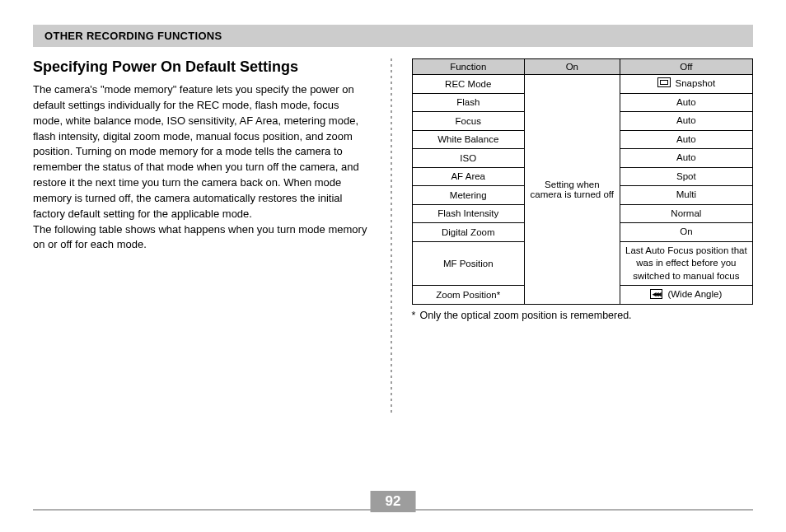 This screenshot has height=532, width=786. Describe the element at coordinates (656, 294) in the screenshot. I see `wide-angle-icon: ◂◂◂` at that location.